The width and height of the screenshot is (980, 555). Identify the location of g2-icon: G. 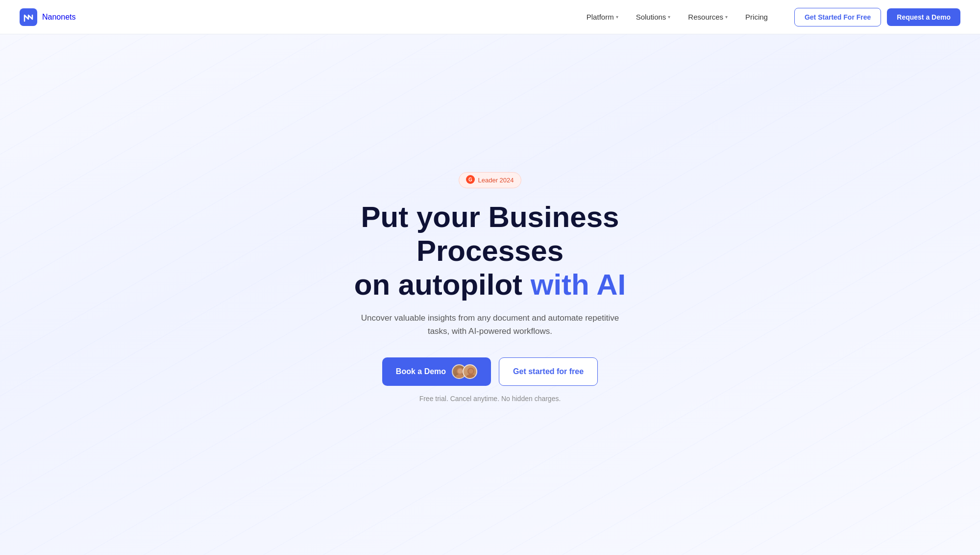
(470, 180).